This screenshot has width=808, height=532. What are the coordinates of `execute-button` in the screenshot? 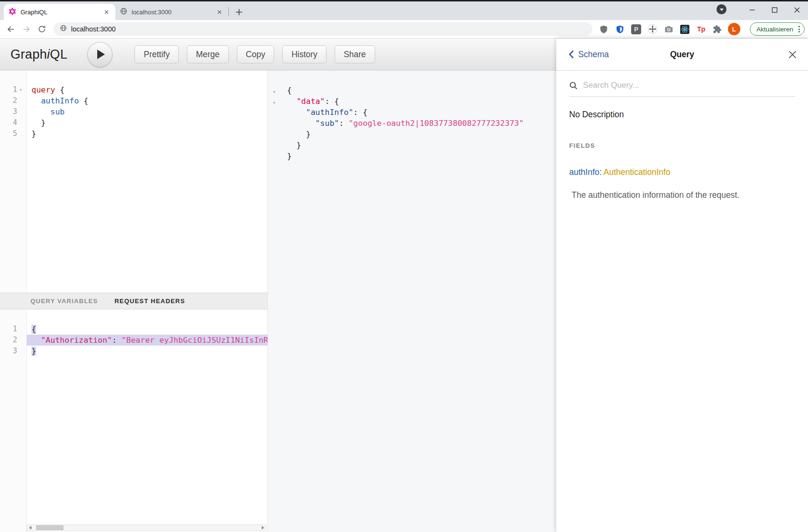 It's located at (100, 54).